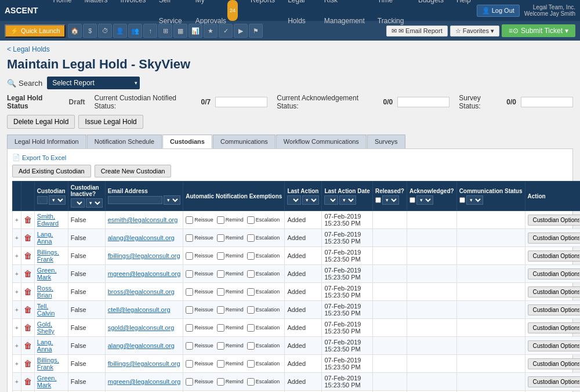 This screenshot has height=392, width=580. I want to click on delete-legal-hold-button: Delete Legal Hold, so click(41, 122).